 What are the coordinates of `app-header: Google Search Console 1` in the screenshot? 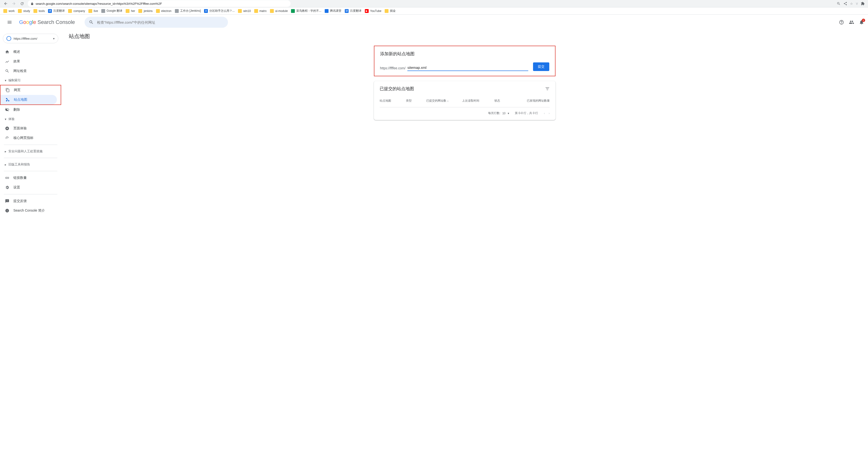 It's located at (434, 22).